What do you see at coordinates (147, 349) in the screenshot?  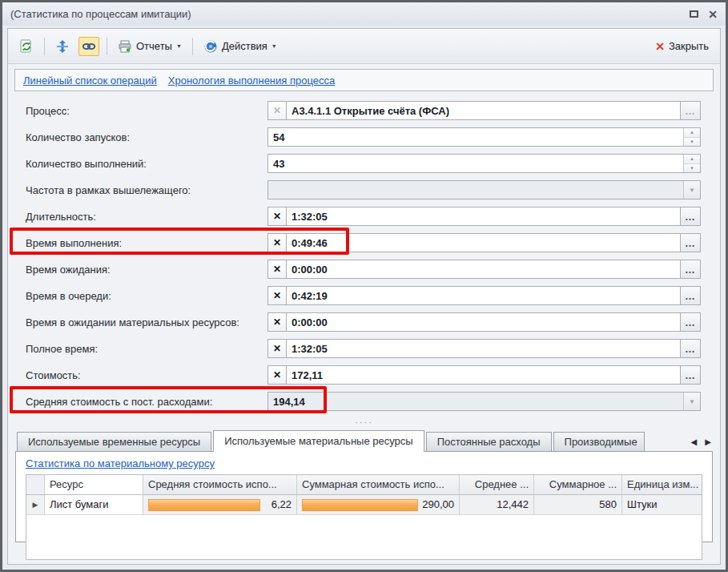 I see `field-label: Полное время:` at bounding box center [147, 349].